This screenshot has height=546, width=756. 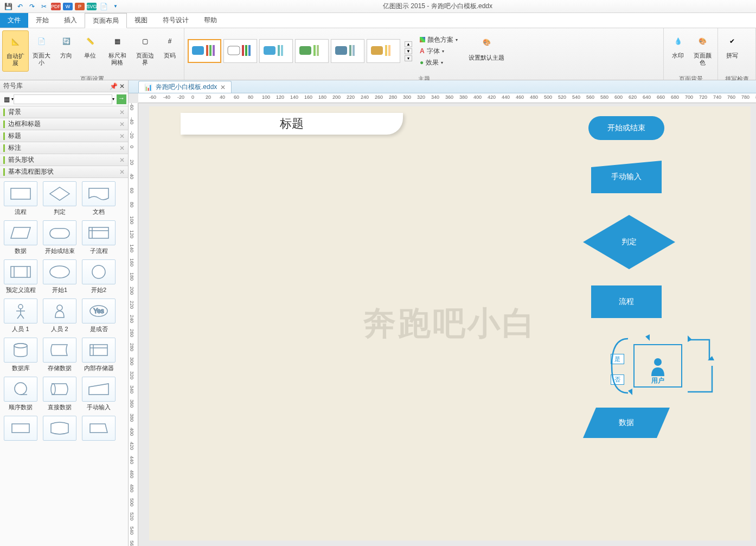 What do you see at coordinates (64, 112) in the screenshot?
I see `category-0: 背景✕` at bounding box center [64, 112].